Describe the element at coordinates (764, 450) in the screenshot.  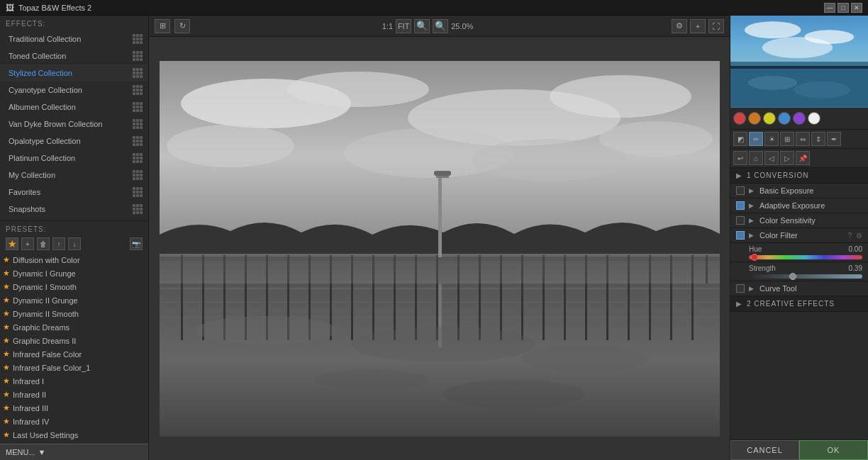
I see `cancel-button: CANCEL` at that location.